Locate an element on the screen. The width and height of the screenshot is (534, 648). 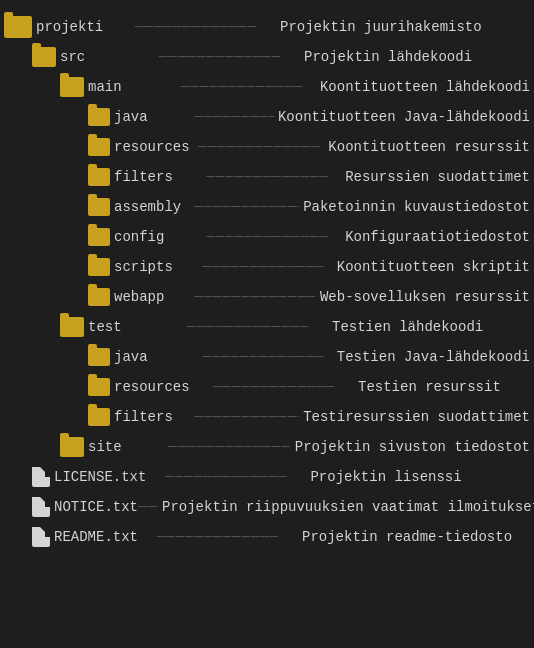
tree-row: site─────────────Projektin sivuston tied… is located at coordinates (267, 447).